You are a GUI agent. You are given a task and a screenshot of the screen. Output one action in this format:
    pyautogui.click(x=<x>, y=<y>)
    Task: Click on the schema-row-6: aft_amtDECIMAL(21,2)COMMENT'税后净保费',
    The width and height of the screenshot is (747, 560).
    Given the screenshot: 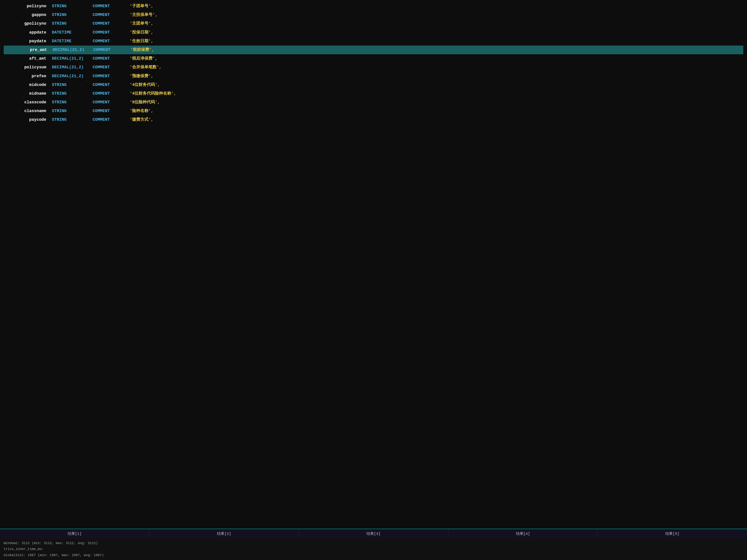 What is the action you would take?
    pyautogui.click(x=374, y=59)
    